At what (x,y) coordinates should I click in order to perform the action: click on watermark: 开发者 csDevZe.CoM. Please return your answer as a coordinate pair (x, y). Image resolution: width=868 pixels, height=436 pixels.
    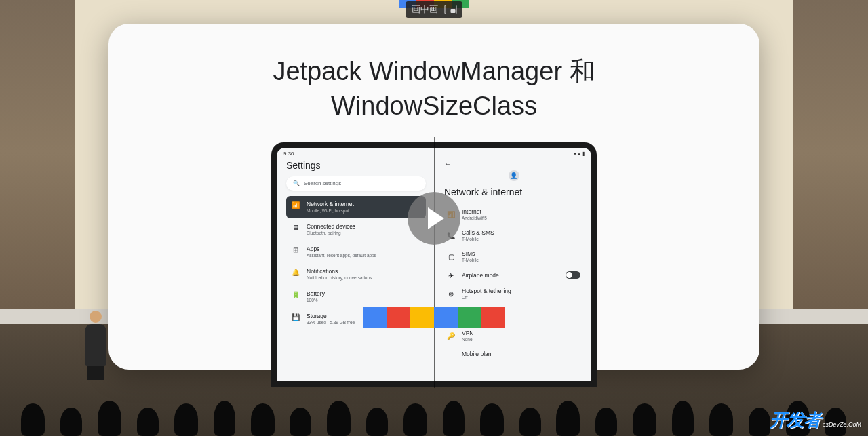
    Looking at the image, I should click on (815, 420).